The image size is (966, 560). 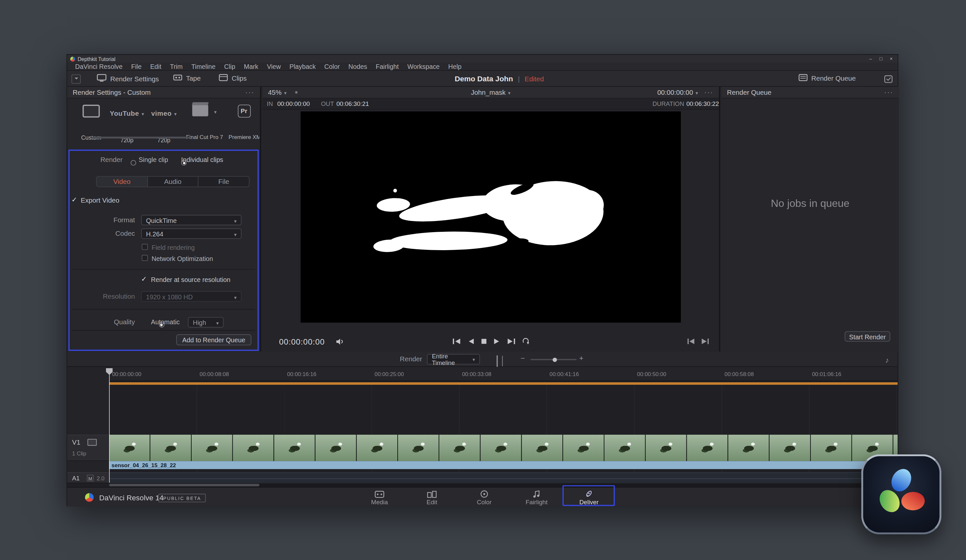 What do you see at coordinates (144, 279) in the screenshot?
I see `render-source-checkbox` at bounding box center [144, 279].